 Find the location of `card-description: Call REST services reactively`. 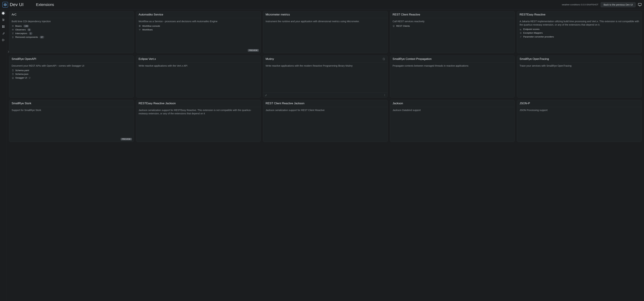

card-description: Call REST services reactively is located at coordinates (452, 22).